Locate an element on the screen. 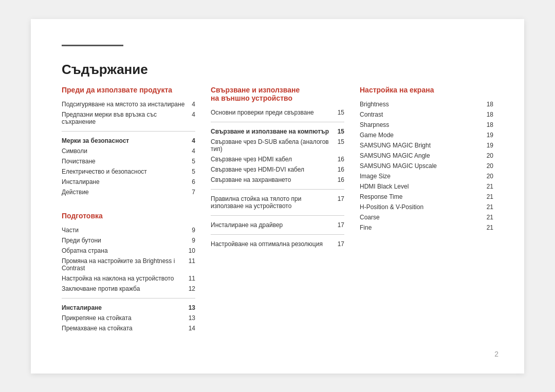 The height and width of the screenshot is (392, 555). toc-label: Мерки за безопасност is located at coordinates (126, 141).